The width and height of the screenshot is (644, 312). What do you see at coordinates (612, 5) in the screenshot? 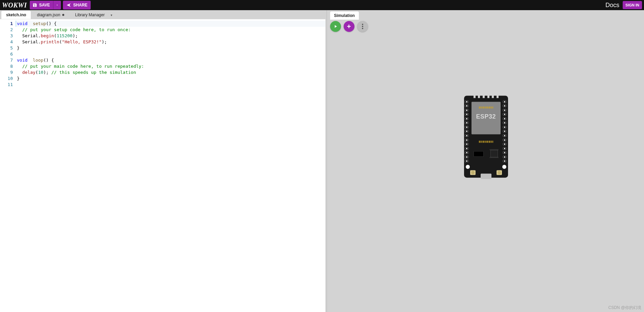
I see `docs-link: Docs` at bounding box center [612, 5].